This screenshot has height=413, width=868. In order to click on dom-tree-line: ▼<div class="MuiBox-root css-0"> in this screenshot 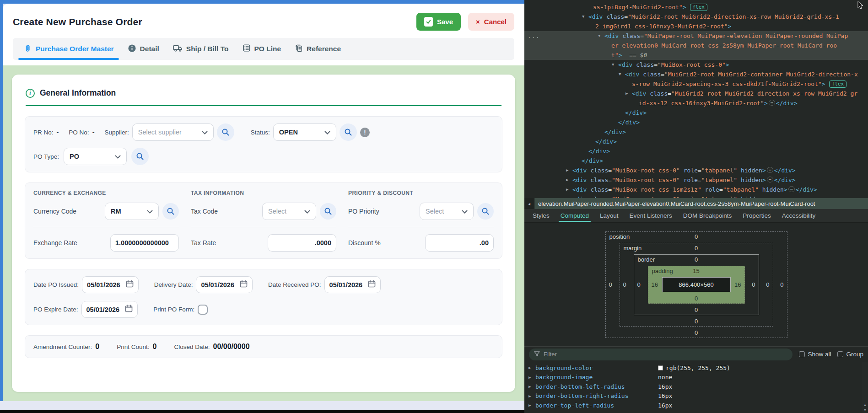, I will do `click(696, 65)`.